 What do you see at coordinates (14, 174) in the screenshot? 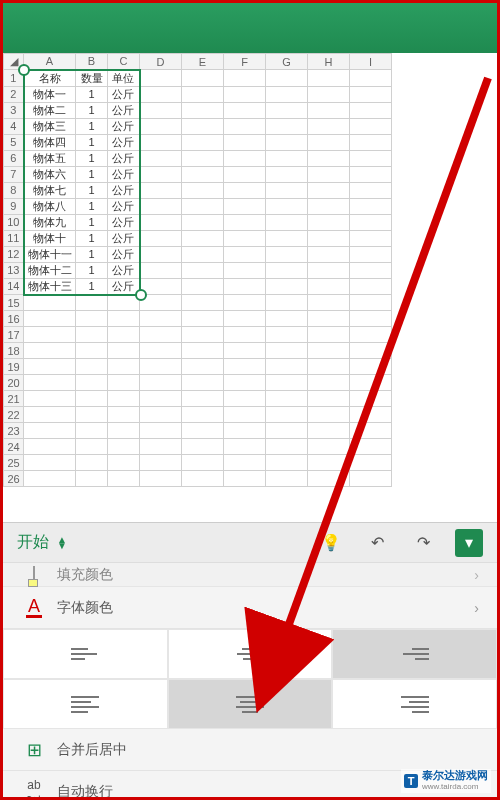
I see `row-header: 7` at bounding box center [14, 174].